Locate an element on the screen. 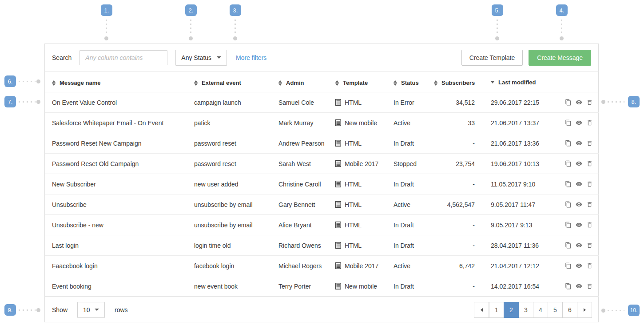  cell-template: New mobile is located at coordinates (364, 286).